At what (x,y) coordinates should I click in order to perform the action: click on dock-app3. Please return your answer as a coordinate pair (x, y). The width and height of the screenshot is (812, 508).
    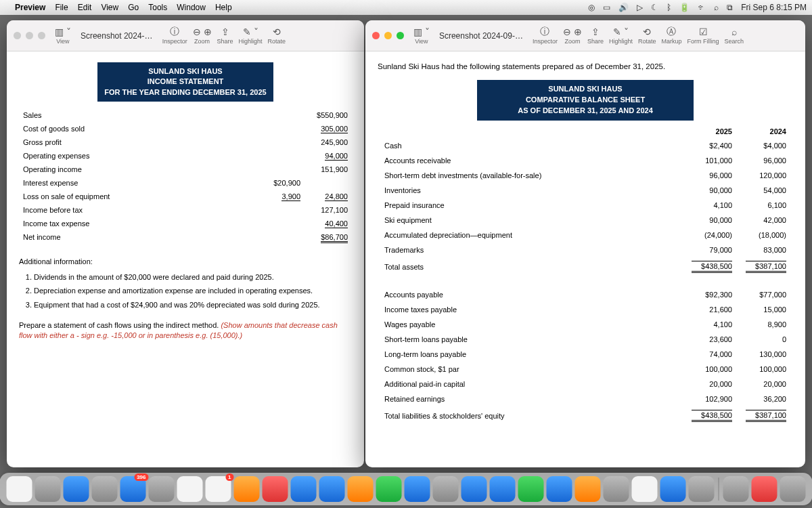
    Looking at the image, I should click on (673, 489).